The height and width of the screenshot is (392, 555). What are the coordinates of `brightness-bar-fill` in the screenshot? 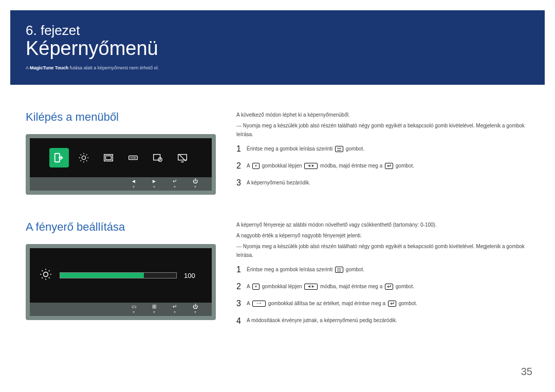 It's located at (102, 275).